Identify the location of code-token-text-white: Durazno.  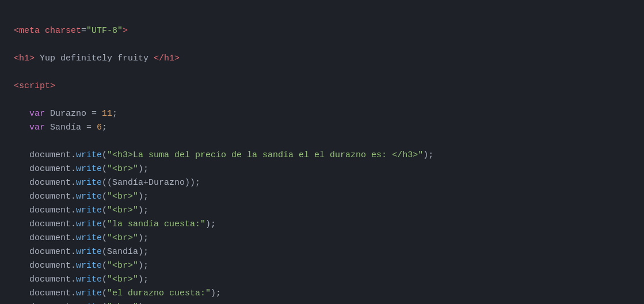
(68, 114).